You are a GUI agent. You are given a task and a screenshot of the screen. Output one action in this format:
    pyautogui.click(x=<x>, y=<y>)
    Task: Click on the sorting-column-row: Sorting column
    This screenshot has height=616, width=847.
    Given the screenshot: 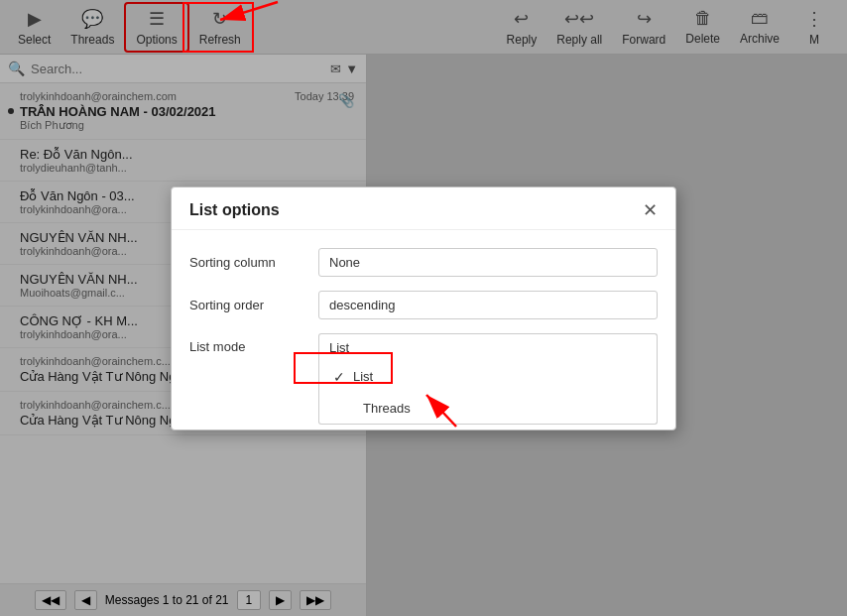 What is the action you would take?
    pyautogui.click(x=424, y=262)
    